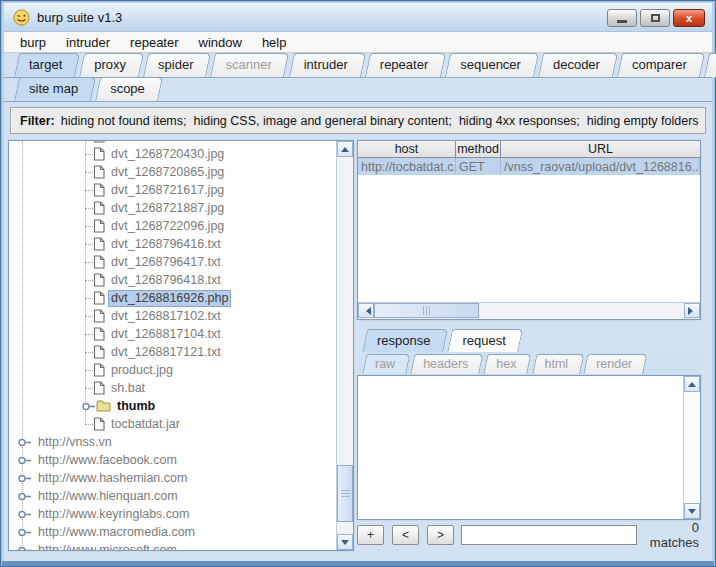  Describe the element at coordinates (172, 514) in the screenshot. I see `tree-node: http://www.keyringlabs.com` at that location.